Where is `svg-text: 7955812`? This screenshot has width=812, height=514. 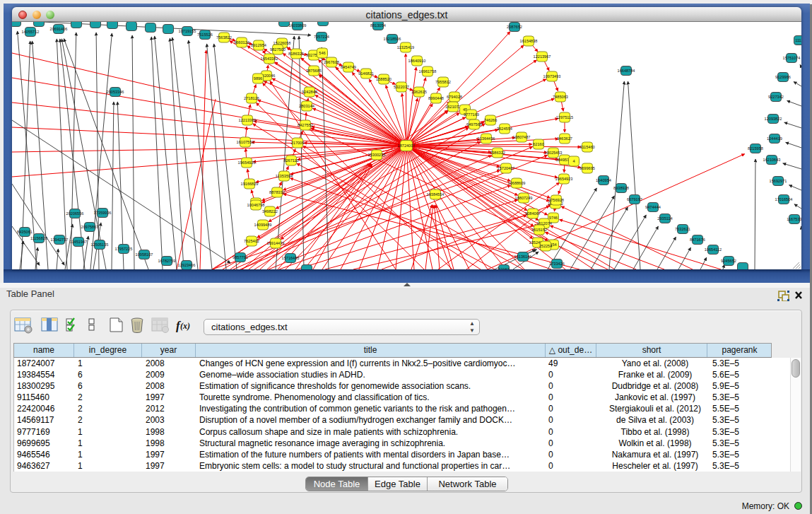
svg-text: 7955812 is located at coordinates (443, 82).